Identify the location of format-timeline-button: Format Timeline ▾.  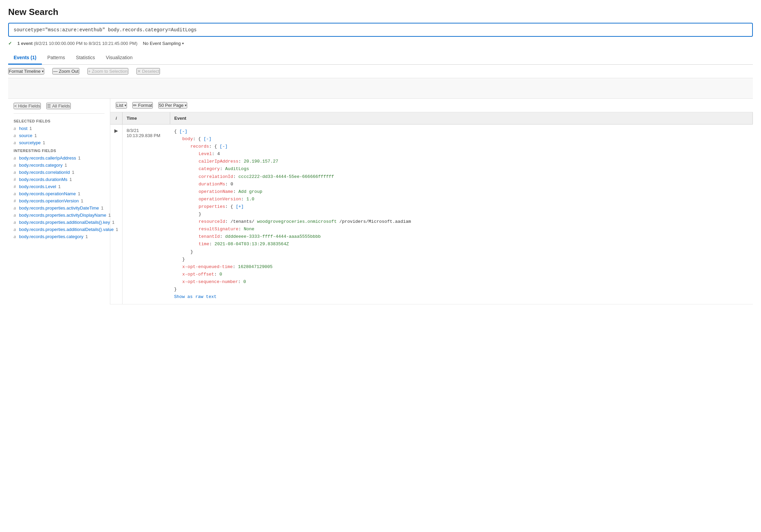
(26, 71).